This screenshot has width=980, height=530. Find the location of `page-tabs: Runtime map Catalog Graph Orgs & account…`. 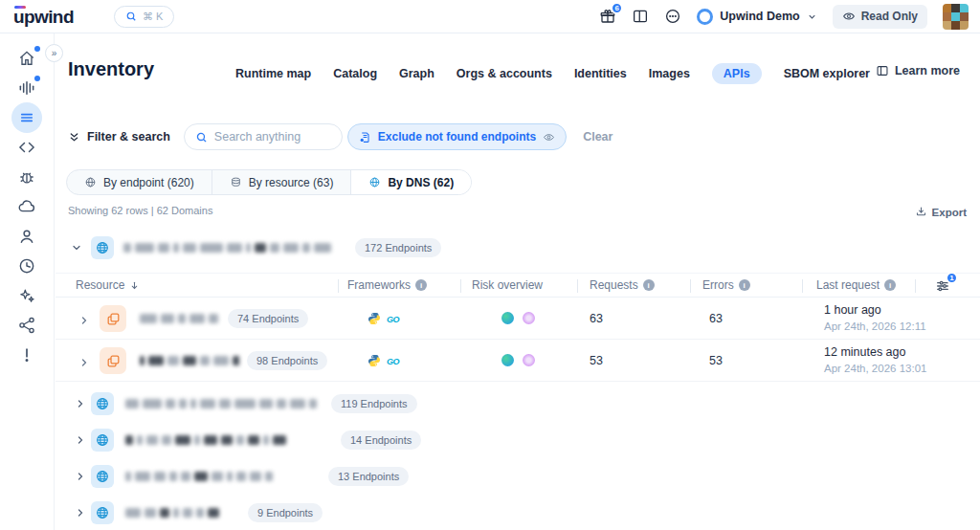

page-tabs: Runtime map Catalog Graph Orgs & account… is located at coordinates (553, 74).